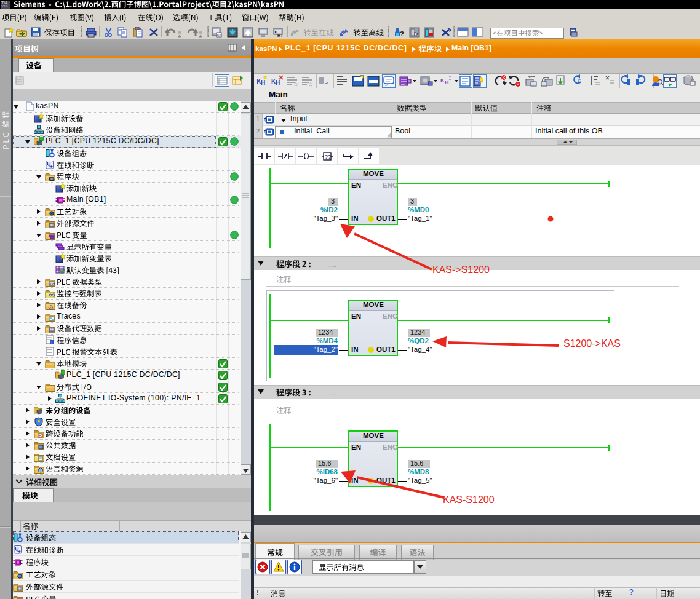  What do you see at coordinates (219, 35) in the screenshot?
I see `svg-text: 01` at bounding box center [219, 35].